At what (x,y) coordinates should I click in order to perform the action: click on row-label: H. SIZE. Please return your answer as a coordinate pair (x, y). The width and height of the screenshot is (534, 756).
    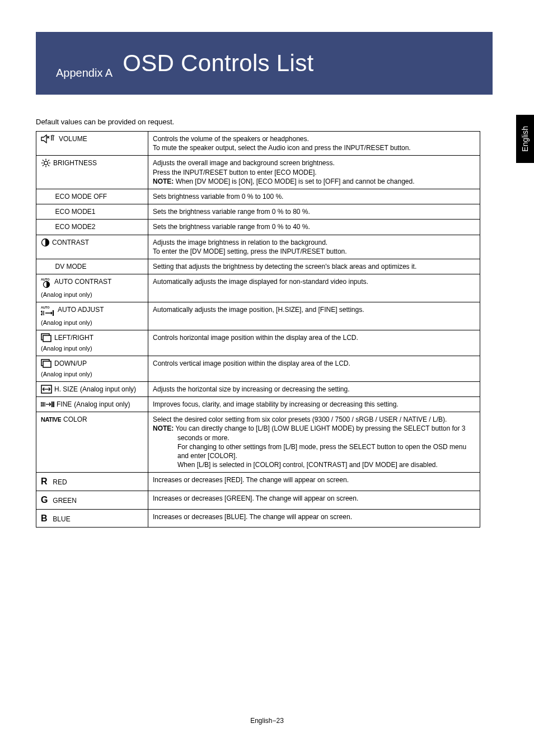
    Looking at the image, I should click on (66, 389).